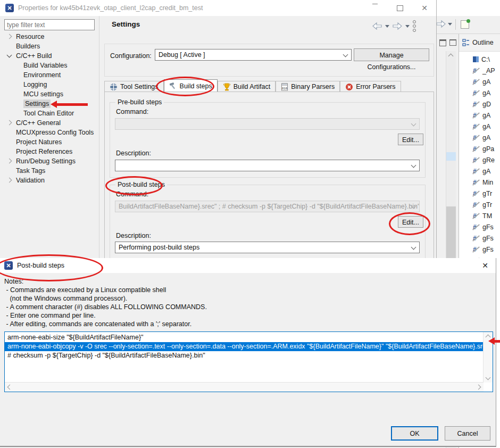  I want to click on view-menu-icon, so click(414, 26).